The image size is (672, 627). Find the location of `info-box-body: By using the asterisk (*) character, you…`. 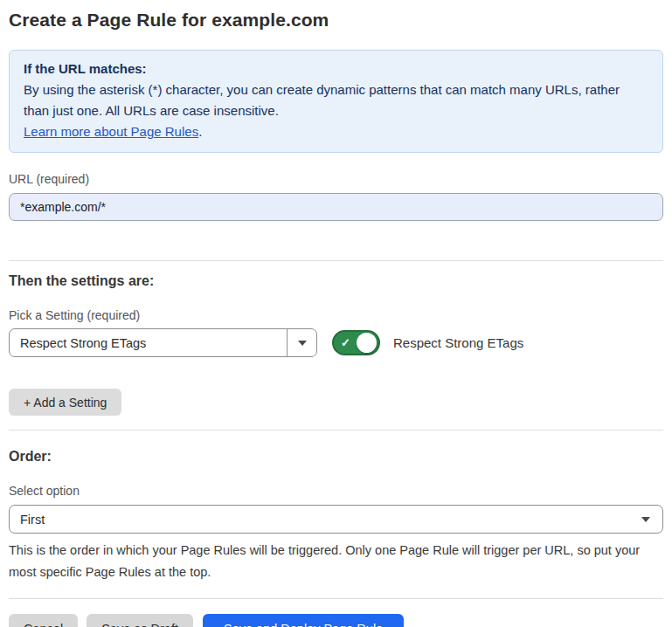

info-box-body: By using the asterisk (*) character, you… is located at coordinates (336, 100).